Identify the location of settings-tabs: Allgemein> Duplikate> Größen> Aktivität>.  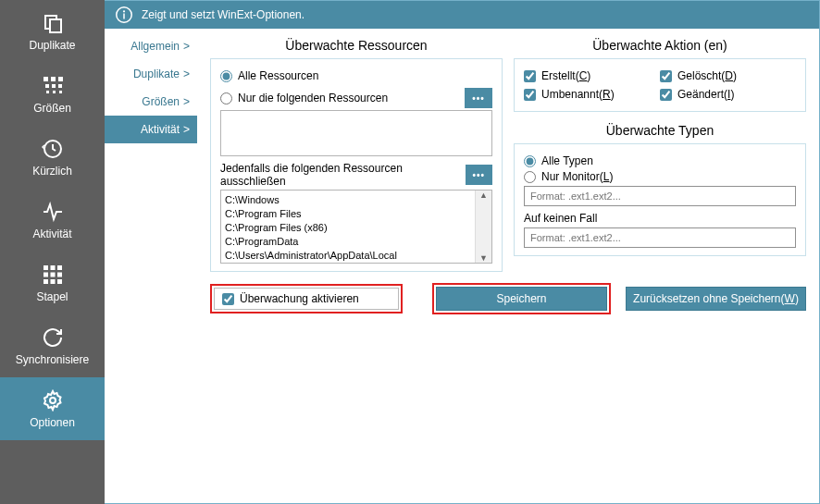
(151, 266).